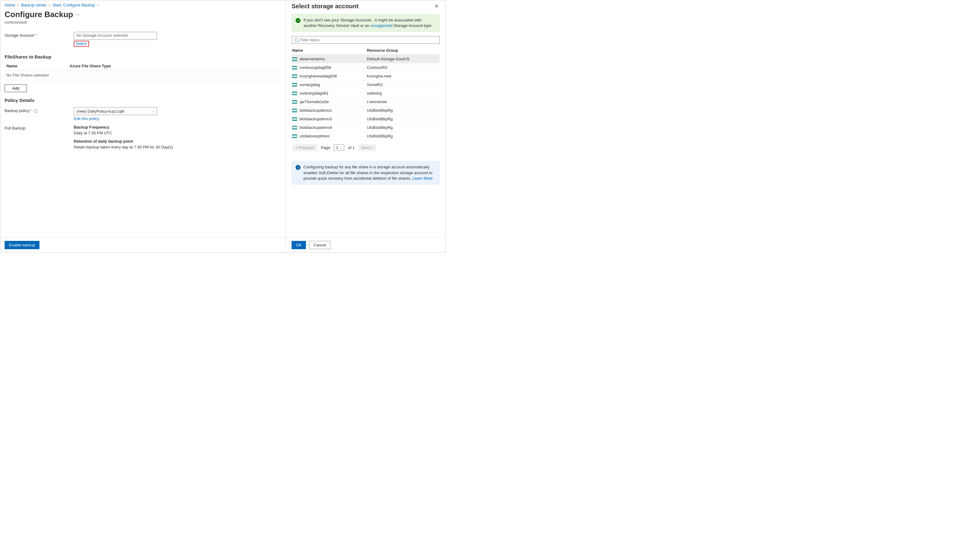 The width and height of the screenshot is (980, 558). What do you see at coordinates (143, 75) in the screenshot?
I see `fileshares-empty-row: No File Shares selected` at bounding box center [143, 75].